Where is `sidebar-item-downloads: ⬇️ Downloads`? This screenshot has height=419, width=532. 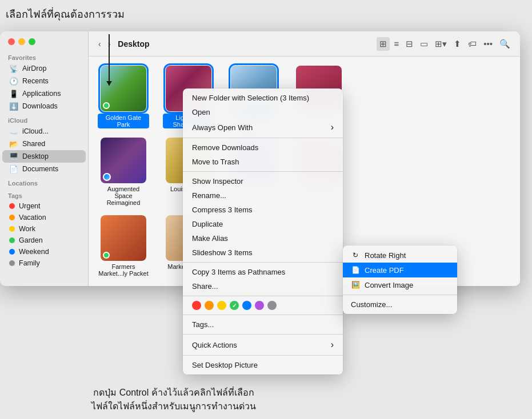
sidebar-item-downloads: ⬇️ Downloads is located at coordinates (44, 106).